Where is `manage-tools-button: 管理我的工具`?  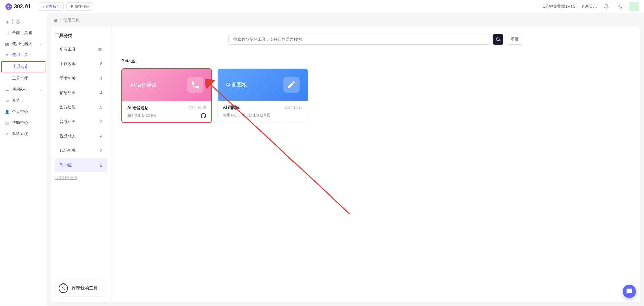
manage-tools-button: 管理我的工具 is located at coordinates (81, 288).